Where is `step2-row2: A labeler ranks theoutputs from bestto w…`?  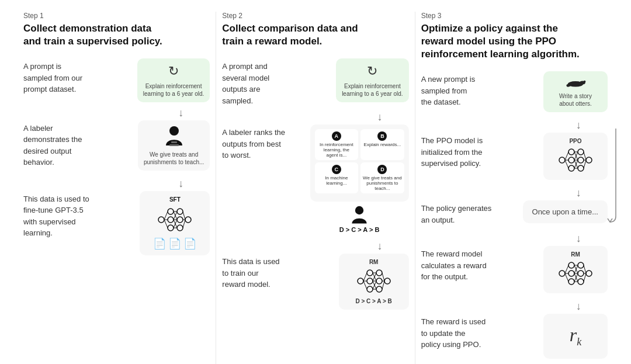
step2-row2: A labeler ranks theoutputs from bestto w… is located at coordinates (316, 179).